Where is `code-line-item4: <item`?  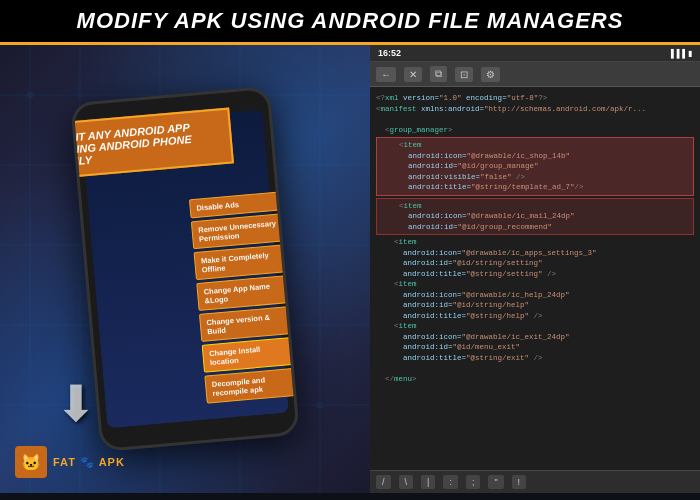 code-line-item4: <item is located at coordinates (535, 326).